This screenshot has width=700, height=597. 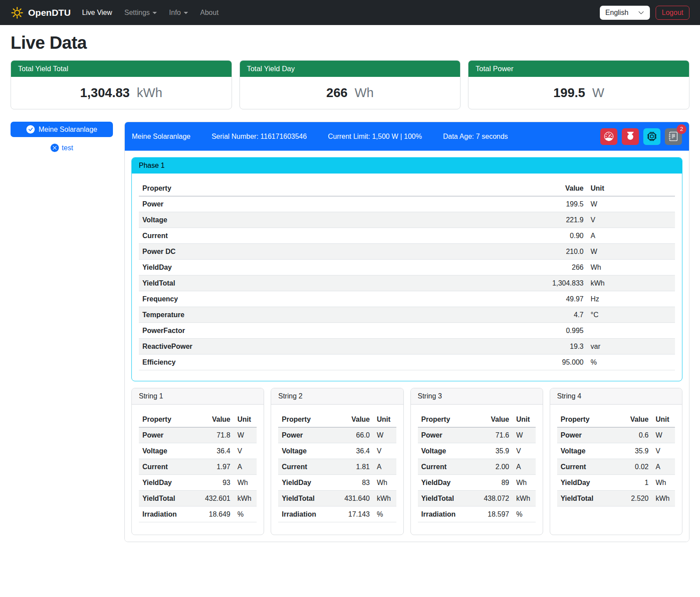 What do you see at coordinates (672, 13) in the screenshot?
I see `logout-button: Logout` at bounding box center [672, 13].